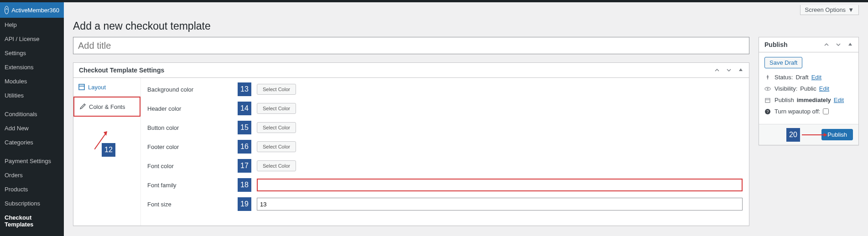  Describe the element at coordinates (192, 166) in the screenshot. I see `field-label: Font color` at that location.